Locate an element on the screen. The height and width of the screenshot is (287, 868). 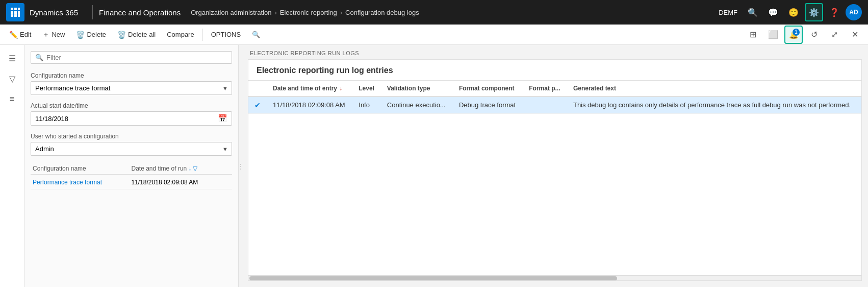
delete-icon: 🗑️ is located at coordinates (81, 35).